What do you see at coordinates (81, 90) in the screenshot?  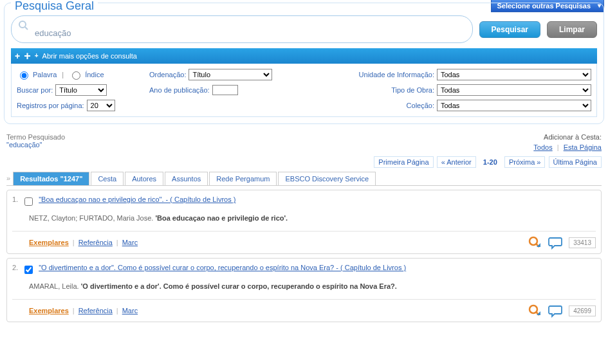 I see `searchby-select: Título` at bounding box center [81, 90].